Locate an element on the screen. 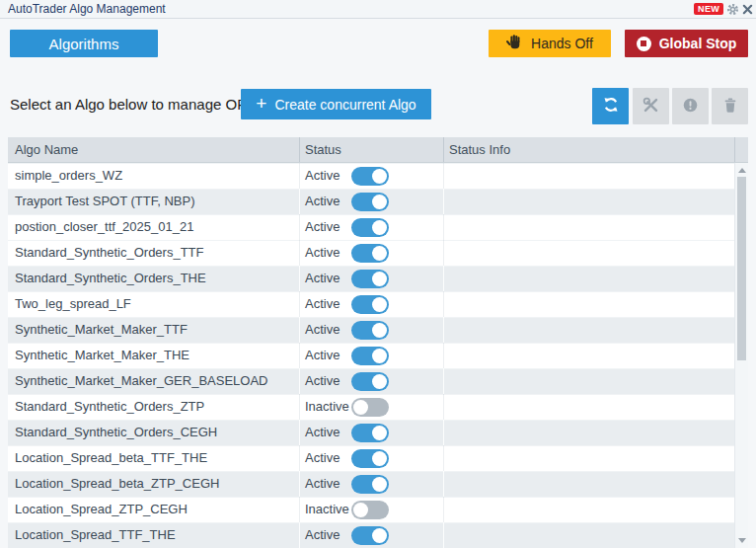  table-header: Algo Name Status Status Info is located at coordinates (378, 150).